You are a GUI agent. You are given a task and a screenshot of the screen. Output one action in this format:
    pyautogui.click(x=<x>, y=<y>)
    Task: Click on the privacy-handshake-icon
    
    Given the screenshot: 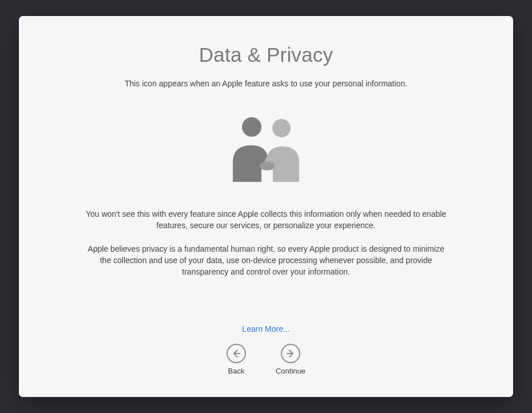 What is the action you would take?
    pyautogui.click(x=266, y=149)
    